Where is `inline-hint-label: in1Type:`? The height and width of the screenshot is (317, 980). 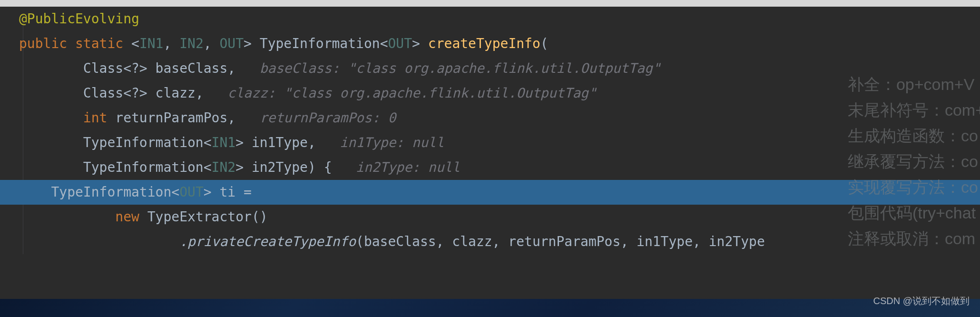 inline-hint-label: in1Type: is located at coordinates (372, 143).